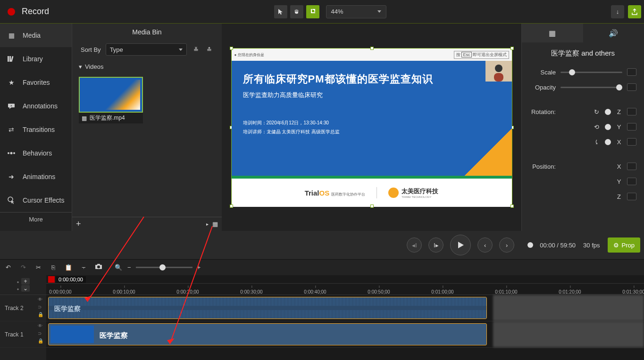  Describe the element at coordinates (124, 292) in the screenshot. I see `ruler-tick: 0:00:10;00` at that location.